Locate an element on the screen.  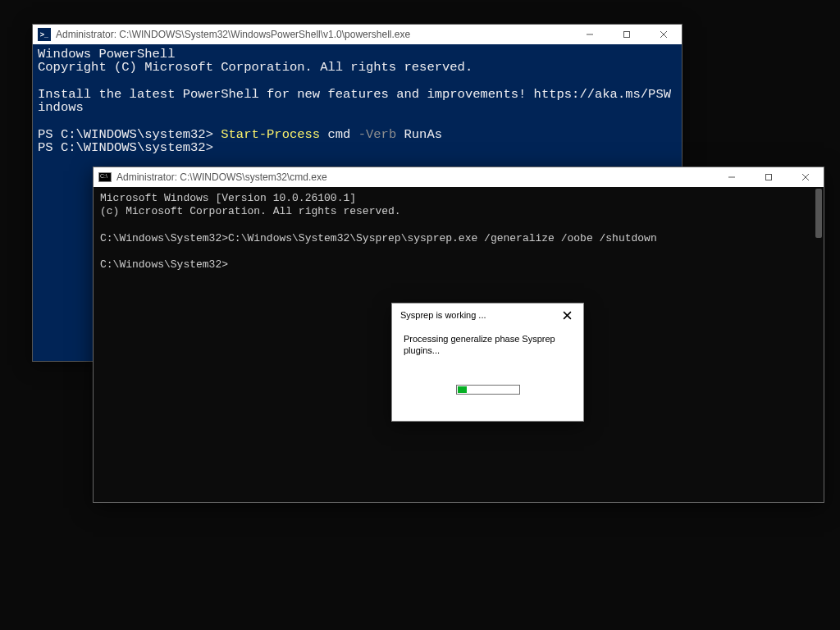
powershell-window-controls is located at coordinates (627, 34).